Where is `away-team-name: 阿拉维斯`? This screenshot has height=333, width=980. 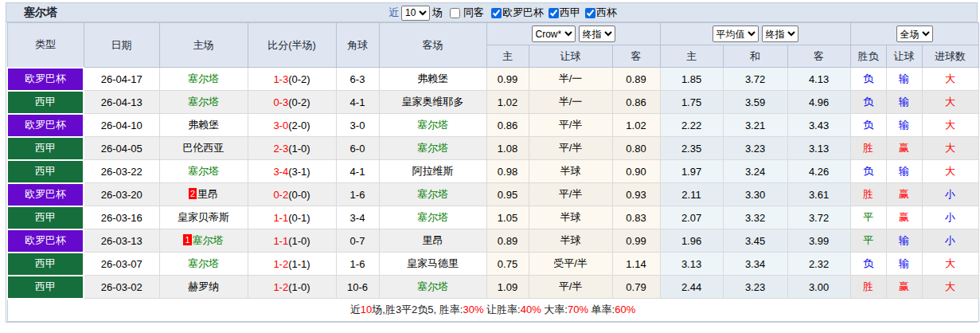
away-team-name: 阿拉维斯 is located at coordinates (433, 170).